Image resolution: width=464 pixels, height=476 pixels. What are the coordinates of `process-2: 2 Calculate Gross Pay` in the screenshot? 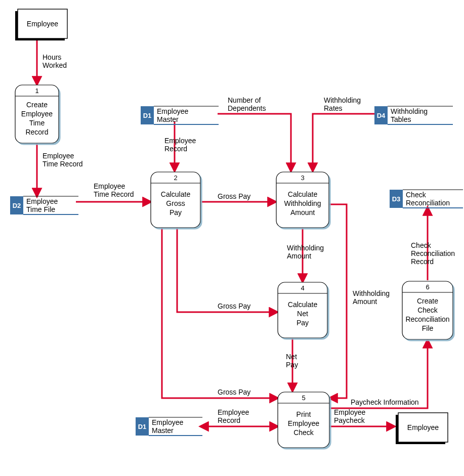 It's located at (176, 200).